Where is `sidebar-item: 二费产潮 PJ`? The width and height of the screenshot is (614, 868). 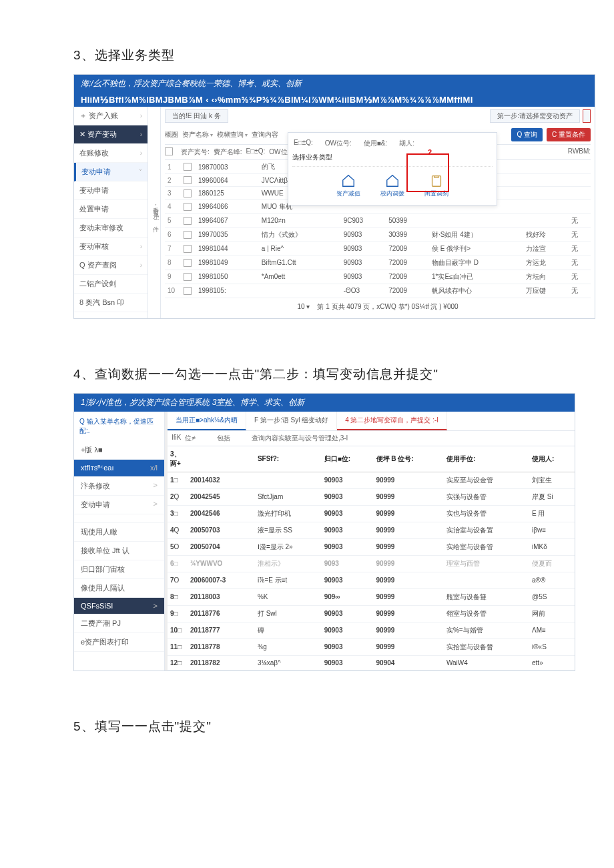
sidebar-item: 二费产潮 PJ is located at coordinates (119, 624).